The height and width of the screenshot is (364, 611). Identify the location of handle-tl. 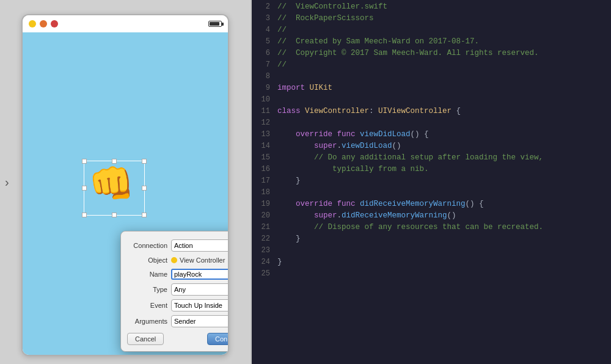
(84, 161).